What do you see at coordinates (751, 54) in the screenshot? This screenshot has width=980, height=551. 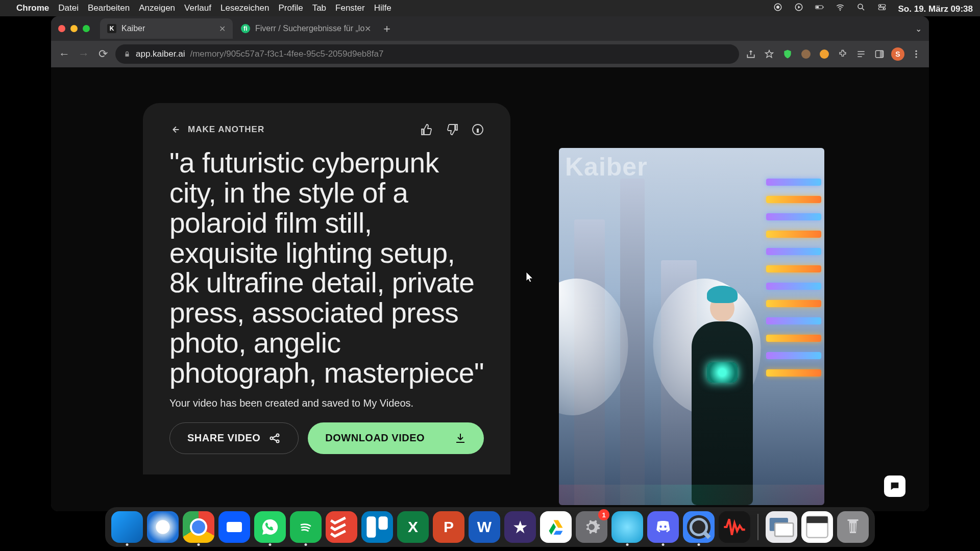 I see `share-page-icon` at bounding box center [751, 54].